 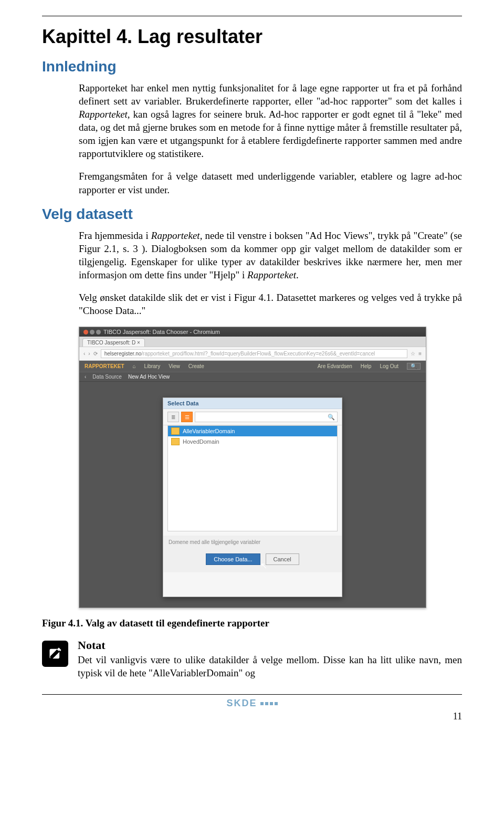 What do you see at coordinates (253, 560) in the screenshot?
I see `dialog-buttons: Choose Data... Cancel` at bounding box center [253, 560].